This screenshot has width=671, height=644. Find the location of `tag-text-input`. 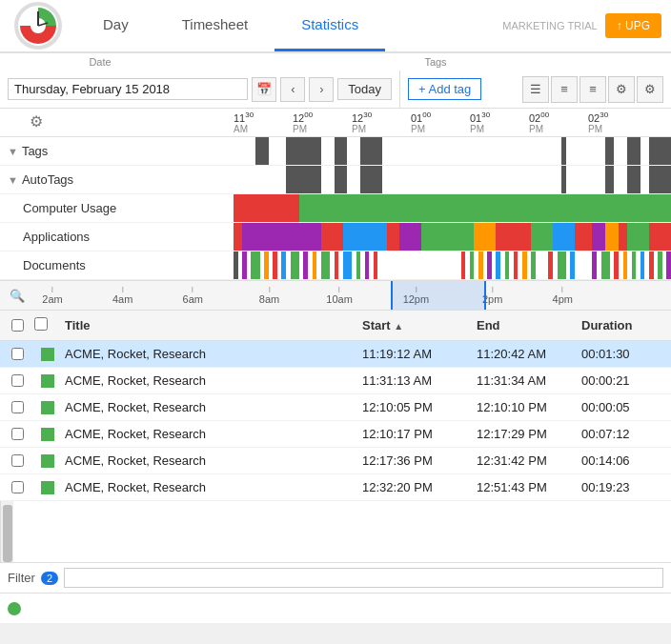

tag-text-input is located at coordinates (345, 608).